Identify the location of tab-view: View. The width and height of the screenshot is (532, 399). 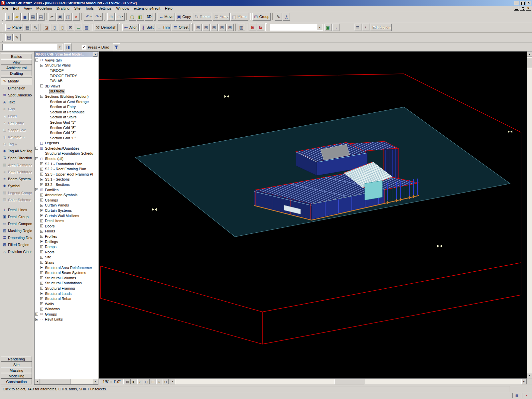
(17, 62).